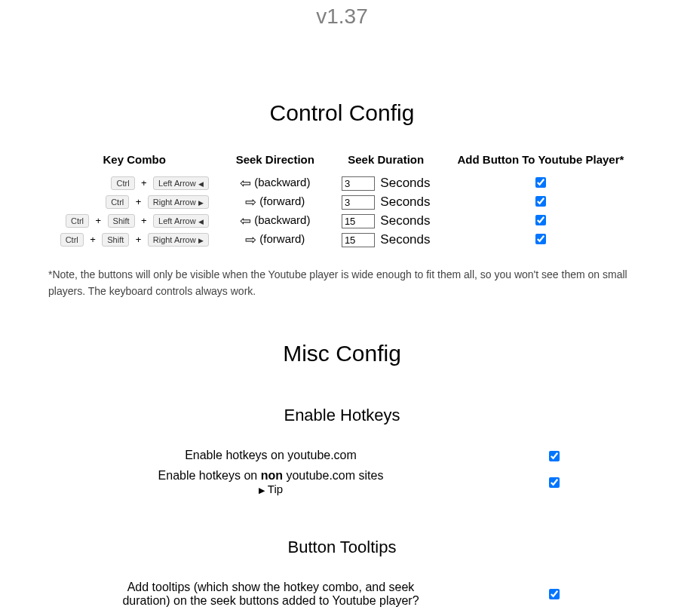  What do you see at coordinates (342, 182) in the screenshot?
I see `control-row: Ctrl + Left Arrow ◀ ⇦ (backward) Seconds` at bounding box center [342, 182].